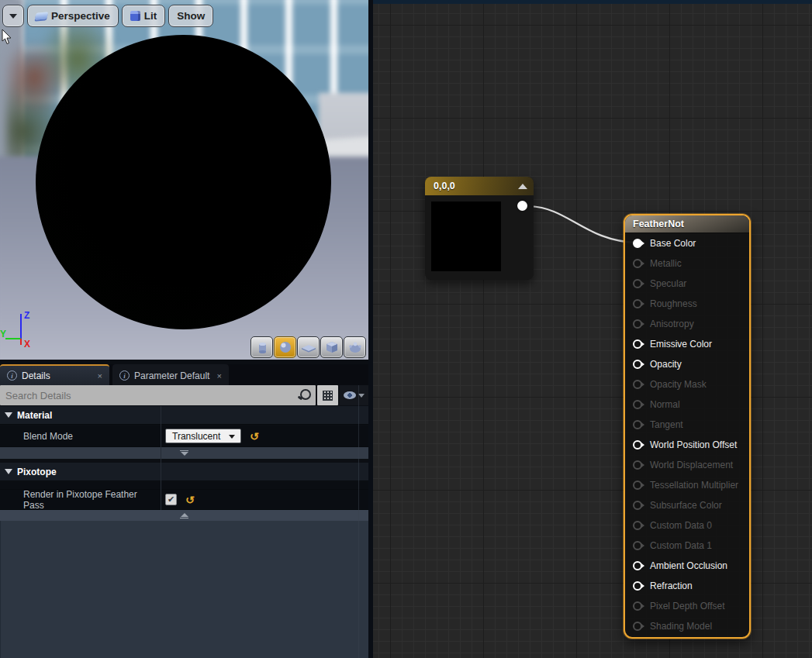  Describe the element at coordinates (161, 458) in the screenshot. I see `details-column-divider` at that location.